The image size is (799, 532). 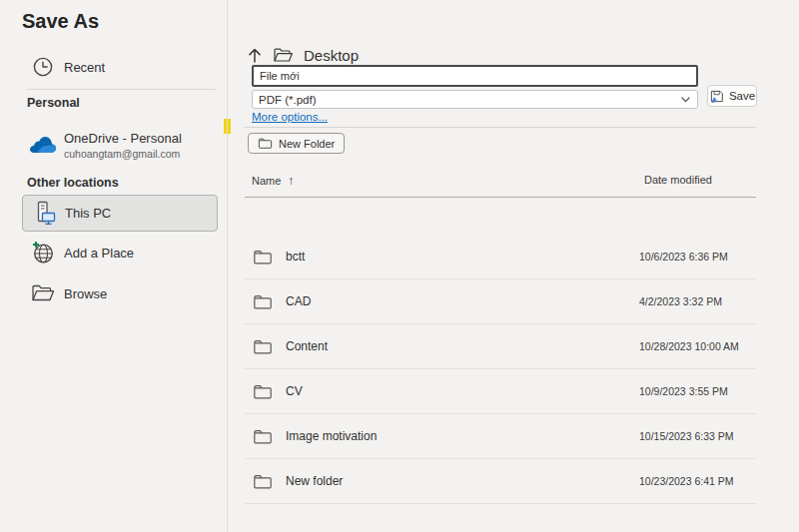 I want to click on file-name: Content, so click(x=307, y=346).